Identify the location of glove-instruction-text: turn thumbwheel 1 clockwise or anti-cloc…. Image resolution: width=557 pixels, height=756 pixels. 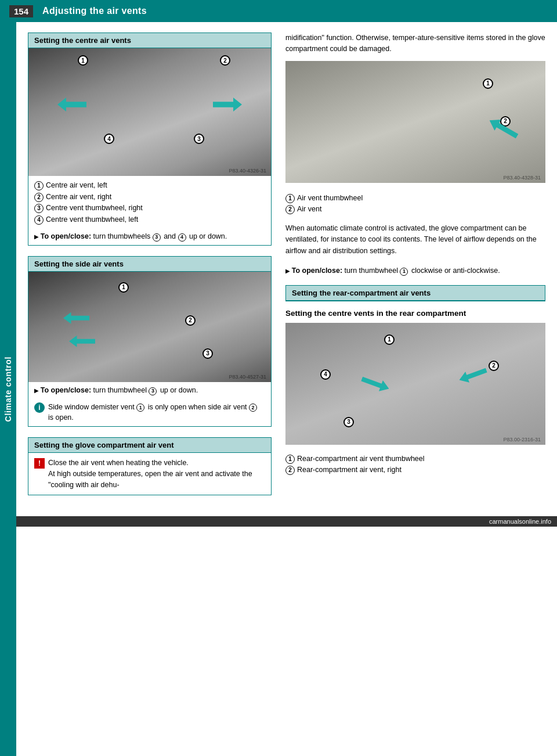
(422, 271).